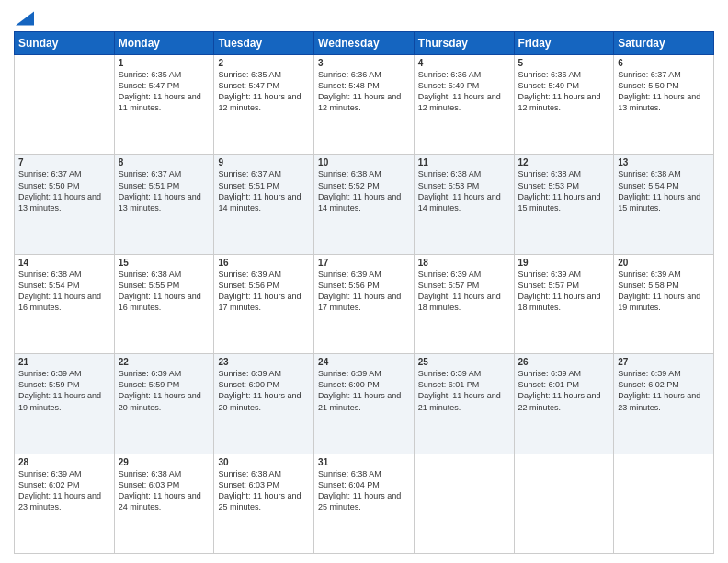 This screenshot has width=728, height=563. Describe the element at coordinates (165, 362) in the screenshot. I see `day-number: 22` at that location.